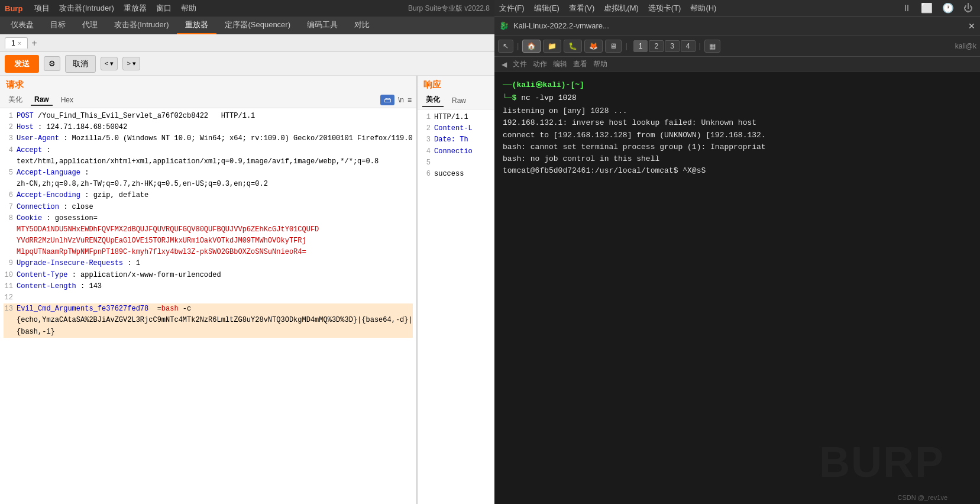  Describe the element at coordinates (196, 25) in the screenshot. I see `nav-tab-repeater: 重放器` at that location.